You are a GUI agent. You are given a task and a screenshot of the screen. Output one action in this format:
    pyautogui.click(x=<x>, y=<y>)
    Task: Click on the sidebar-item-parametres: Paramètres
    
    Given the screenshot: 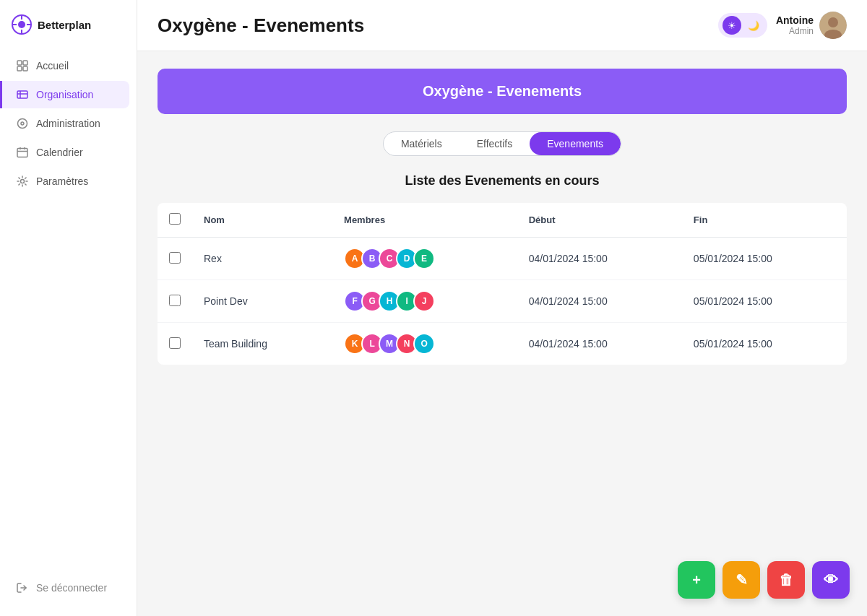 What is the action you would take?
    pyautogui.click(x=68, y=181)
    